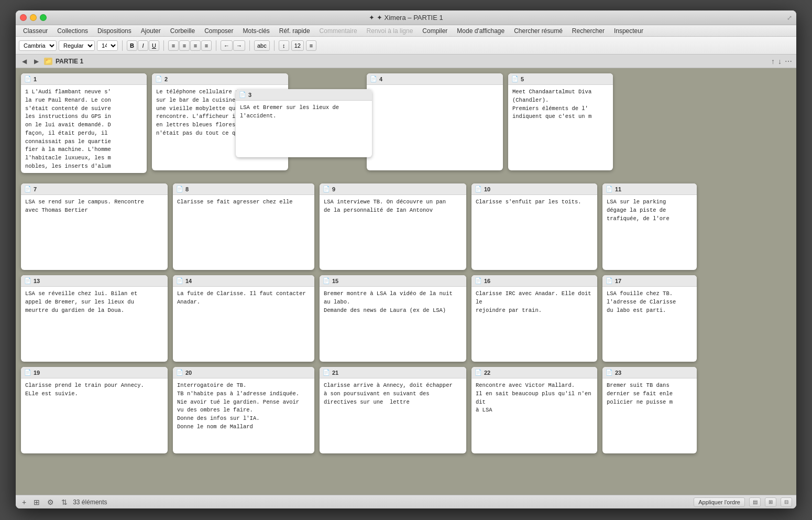 The width and height of the screenshot is (812, 520). What do you see at coordinates (38, 46) in the screenshot?
I see `font-selector: Cambria` at bounding box center [38, 46].